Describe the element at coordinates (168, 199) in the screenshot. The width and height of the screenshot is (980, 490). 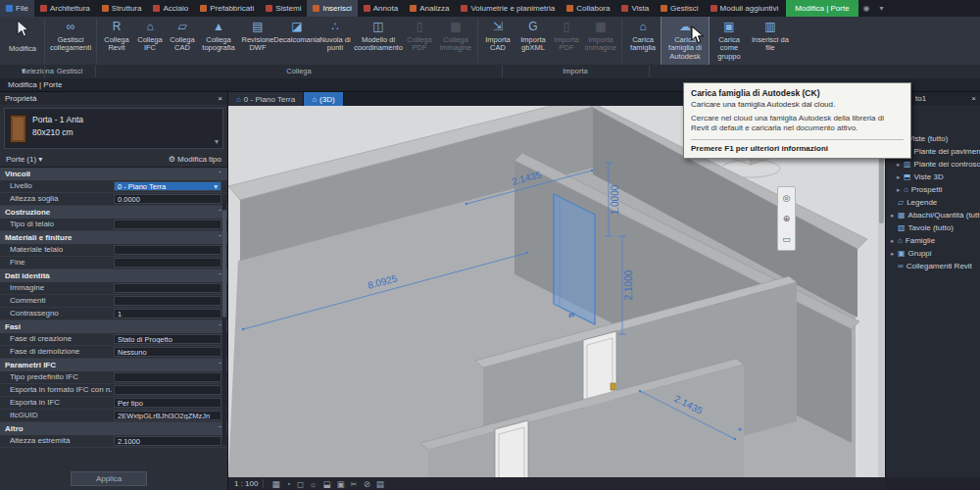
I see `param-value: 0.0000` at that location.